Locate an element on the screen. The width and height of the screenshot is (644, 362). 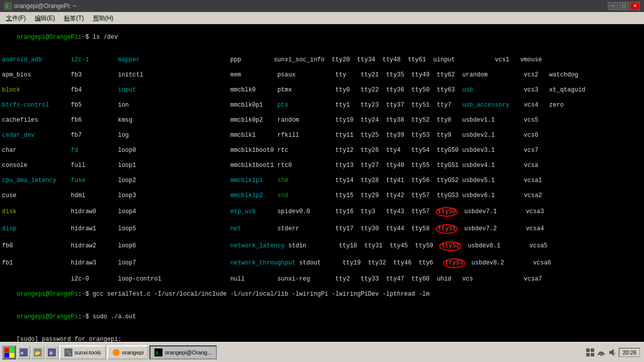
system-clock: 20:26 is located at coordinates (629, 352).